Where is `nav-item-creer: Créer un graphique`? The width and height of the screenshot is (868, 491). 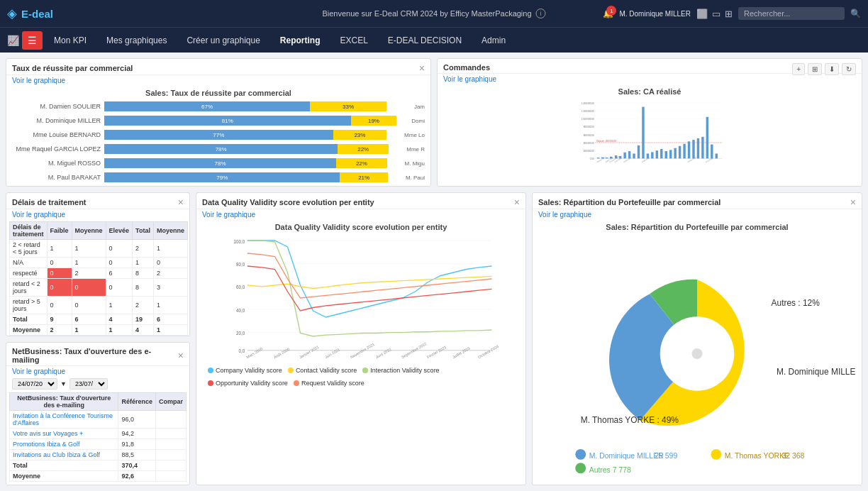
nav-item-creer: Créer un graphique is located at coordinates (223, 40).